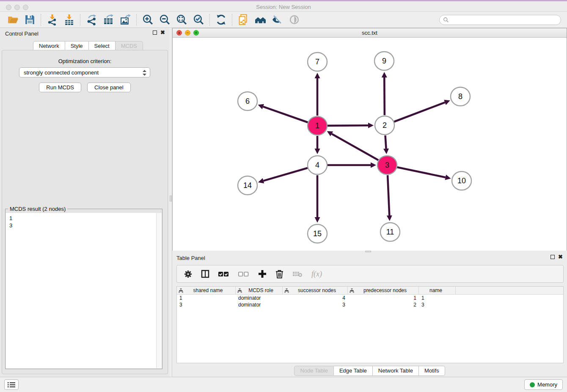 The height and width of the screenshot is (392, 567). What do you see at coordinates (85, 72) in the screenshot?
I see `criterion-dropdown: strongly connected component` at bounding box center [85, 72].